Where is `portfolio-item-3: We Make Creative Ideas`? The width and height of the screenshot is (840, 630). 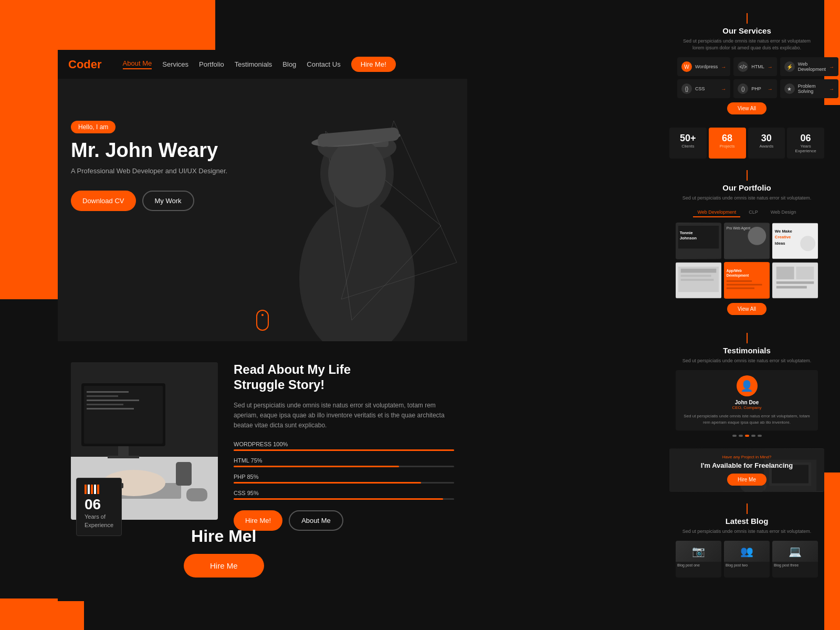 portfolio-item-3: We Make Creative Ideas is located at coordinates (795, 241).